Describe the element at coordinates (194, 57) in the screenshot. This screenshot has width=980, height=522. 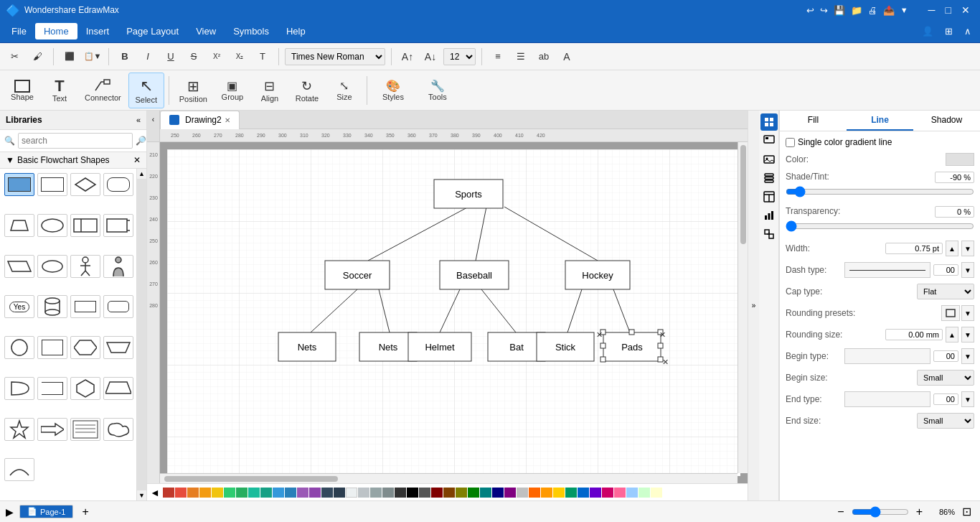
I see `strikethrough-btn: S` at that location.